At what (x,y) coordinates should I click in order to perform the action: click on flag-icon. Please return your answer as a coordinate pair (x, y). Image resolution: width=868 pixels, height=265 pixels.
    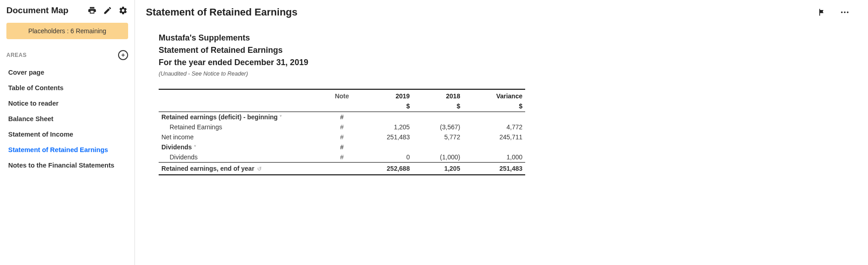
    Looking at the image, I should click on (822, 12).